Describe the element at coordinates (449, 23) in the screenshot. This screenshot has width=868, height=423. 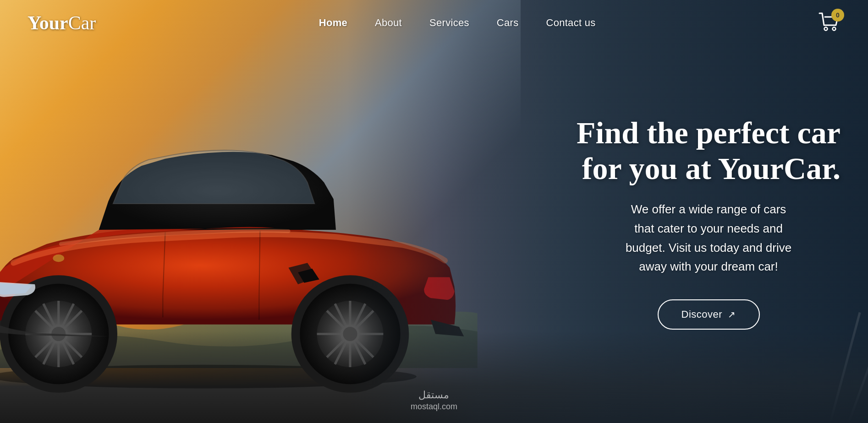
I see `nav-link-services: Services` at that location.